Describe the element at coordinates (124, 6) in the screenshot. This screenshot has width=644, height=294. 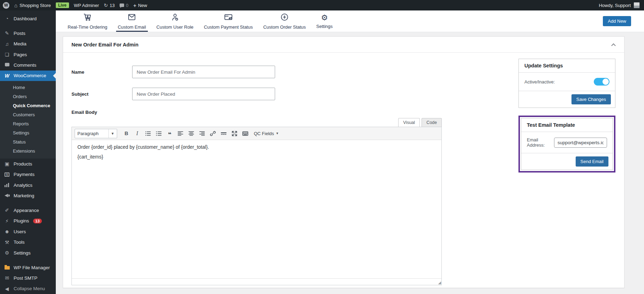
I see `comments-menu: 0` at that location.